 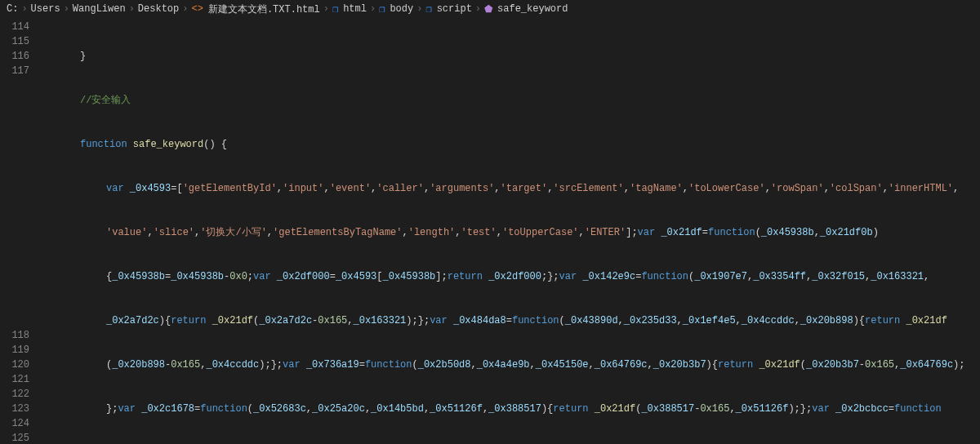 What do you see at coordinates (510, 409) in the screenshot?
I see `code-line: };var _0x2c1678=function(_0x52683c,_0x25…` at bounding box center [510, 409].